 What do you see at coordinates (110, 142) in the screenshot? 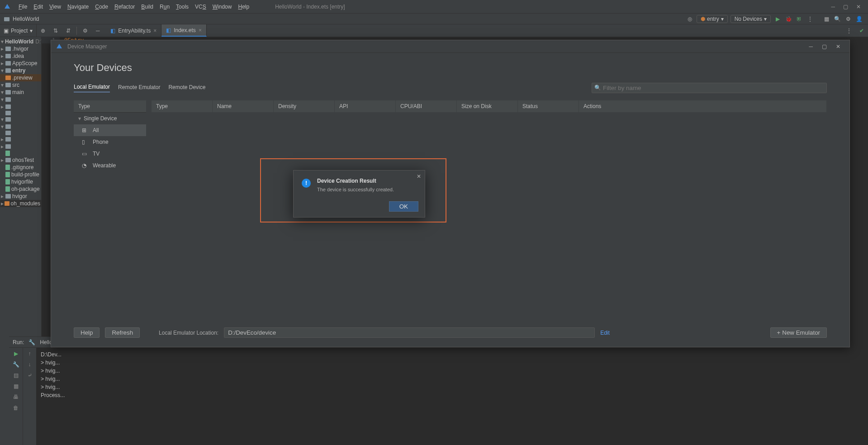
I see `dm-subcat-phone: ▯Phone` at bounding box center [110, 142].